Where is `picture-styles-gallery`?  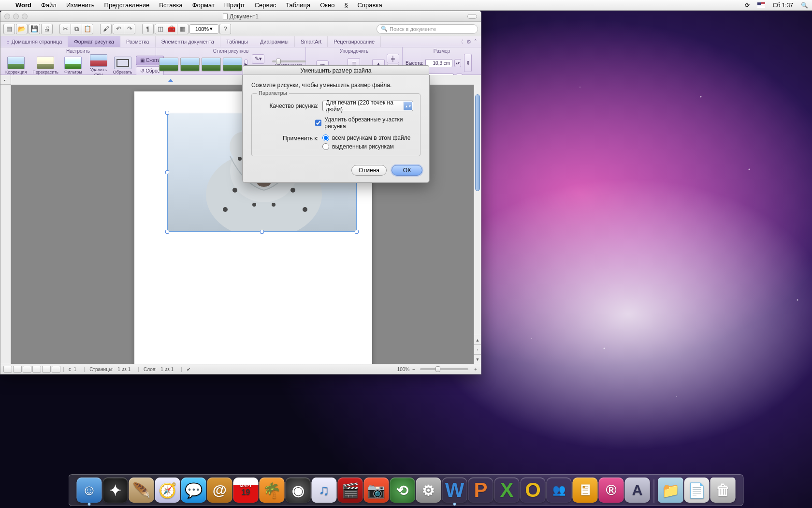
picture-styles-gallery is located at coordinates (201, 64).